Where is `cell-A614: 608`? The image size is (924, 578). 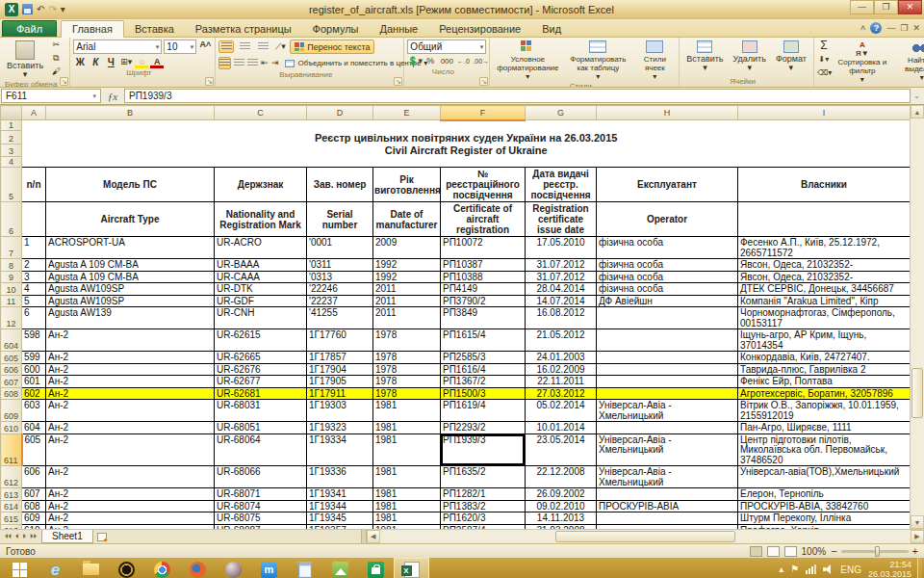
cell-A614: 608 is located at coordinates (35, 507).